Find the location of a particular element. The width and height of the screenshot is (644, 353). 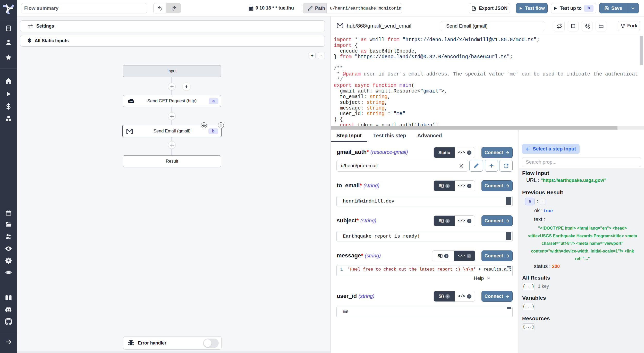

svg-text: HTTP is located at coordinates (131, 102).